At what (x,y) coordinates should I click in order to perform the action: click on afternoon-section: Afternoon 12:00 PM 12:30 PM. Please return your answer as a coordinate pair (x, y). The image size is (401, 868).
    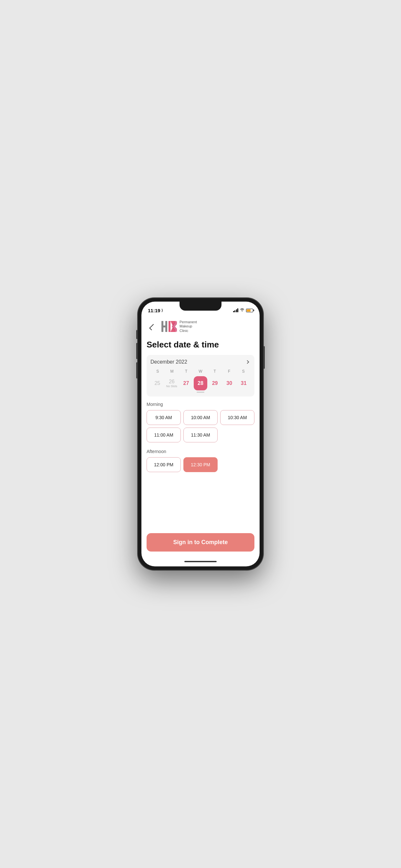
    Looking at the image, I should click on (201, 462).